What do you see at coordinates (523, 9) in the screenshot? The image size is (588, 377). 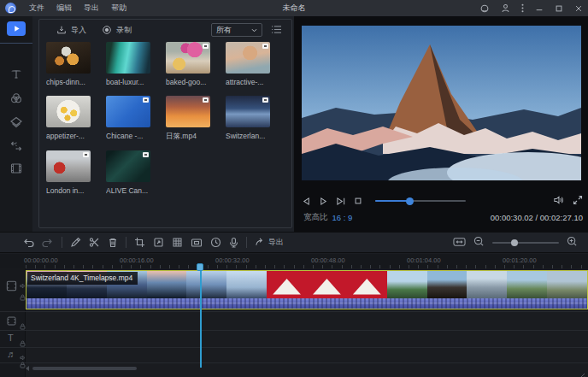 I see `more-menu-icon` at bounding box center [523, 9].